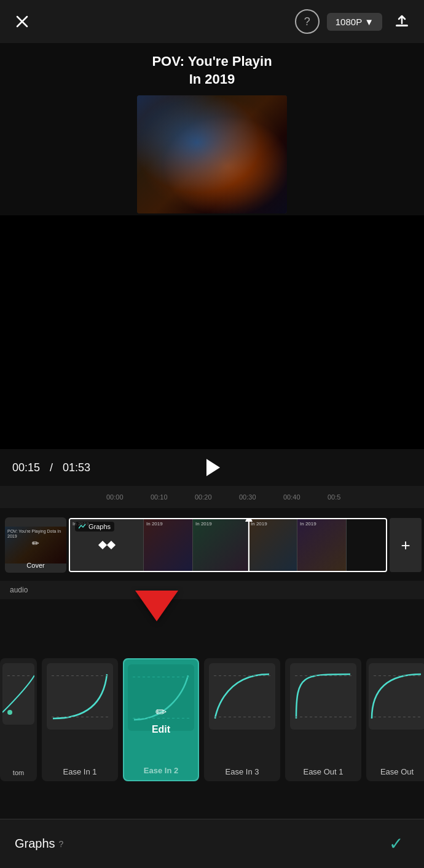  What do you see at coordinates (396, 696) in the screenshot?
I see `ease-canvas-out` at bounding box center [396, 696].